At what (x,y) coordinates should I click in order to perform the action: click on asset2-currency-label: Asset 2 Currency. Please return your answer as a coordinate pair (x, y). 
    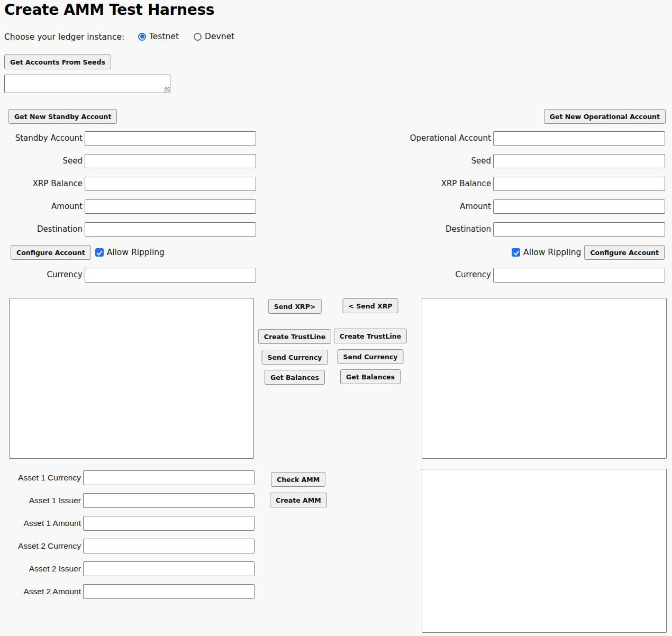
    Looking at the image, I should click on (40, 546).